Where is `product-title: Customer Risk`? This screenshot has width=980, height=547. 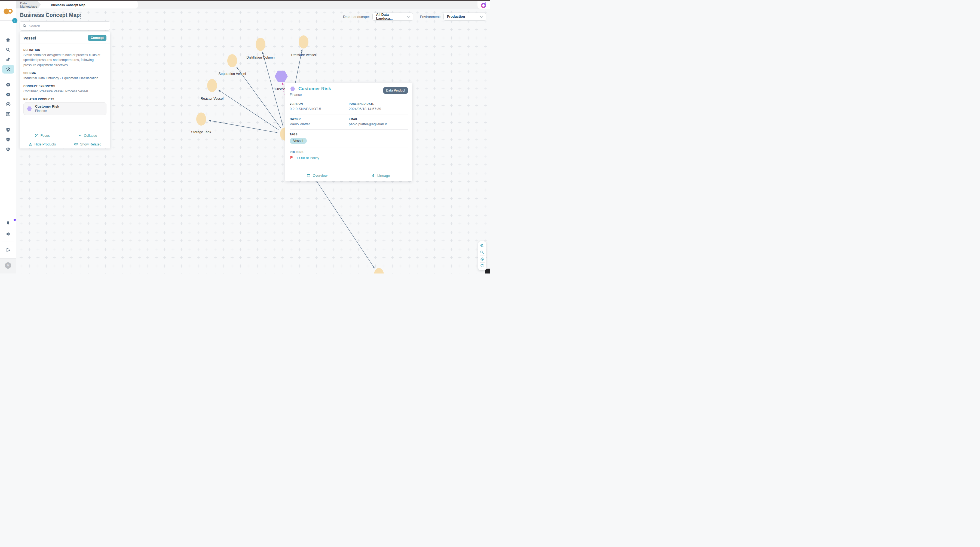 product-title: Customer Risk is located at coordinates (315, 89).